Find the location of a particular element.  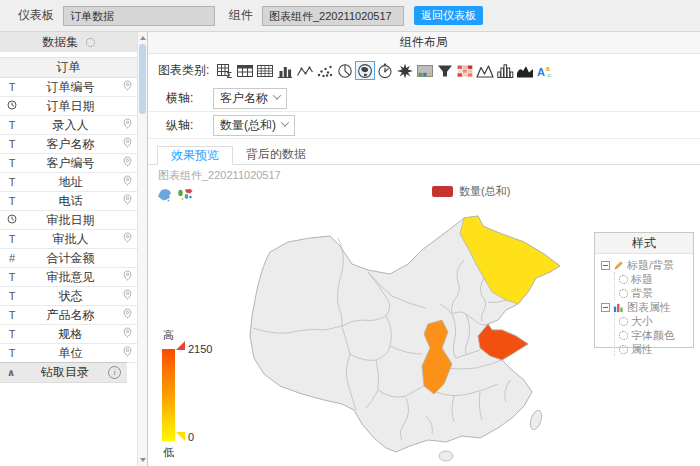

field-row: T 电话 is located at coordinates (68, 202).